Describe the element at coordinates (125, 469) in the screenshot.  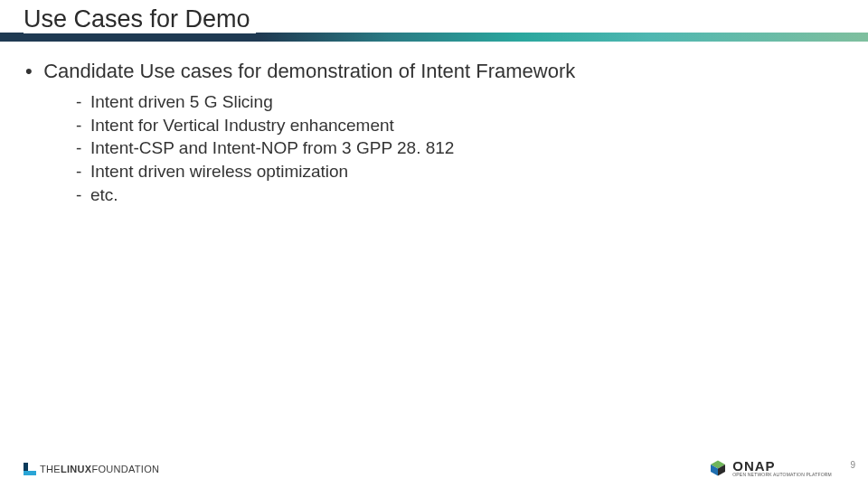
I see `lf-suffix: FOUNDATION` at that location.